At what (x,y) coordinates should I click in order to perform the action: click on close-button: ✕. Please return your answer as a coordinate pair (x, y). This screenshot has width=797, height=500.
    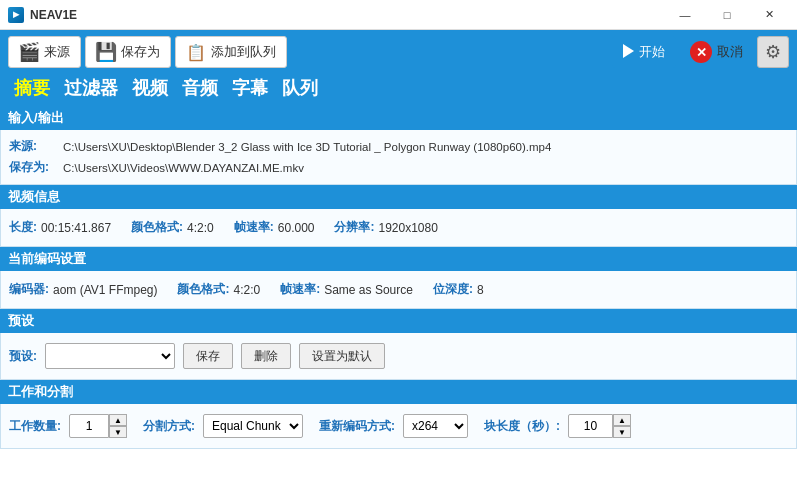
    Looking at the image, I should click on (769, 15).